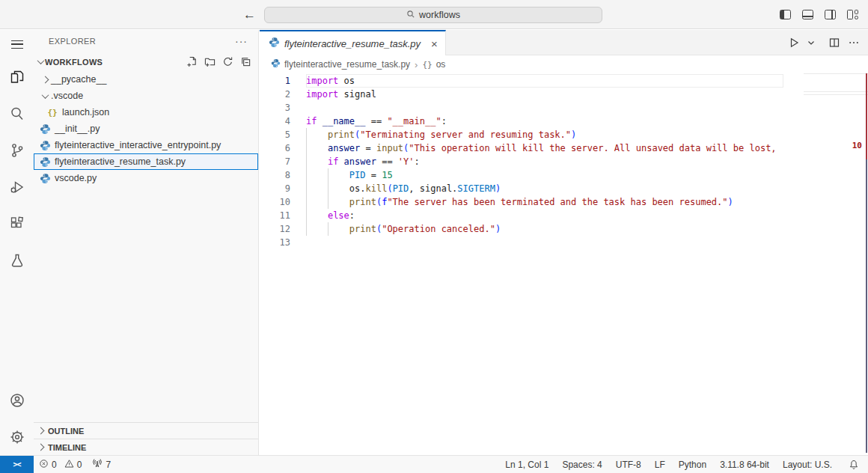 The image size is (868, 473). What do you see at coordinates (275, 216) in the screenshot?
I see `line-number: 11` at bounding box center [275, 216].